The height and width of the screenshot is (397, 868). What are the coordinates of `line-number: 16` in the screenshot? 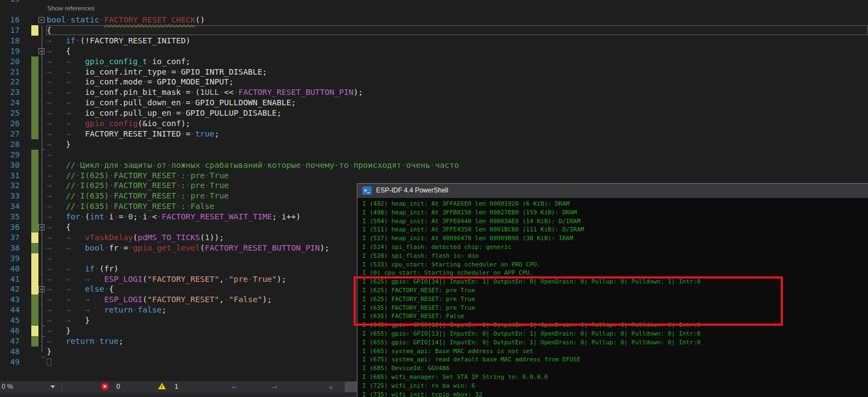 It's located at (10, 20).